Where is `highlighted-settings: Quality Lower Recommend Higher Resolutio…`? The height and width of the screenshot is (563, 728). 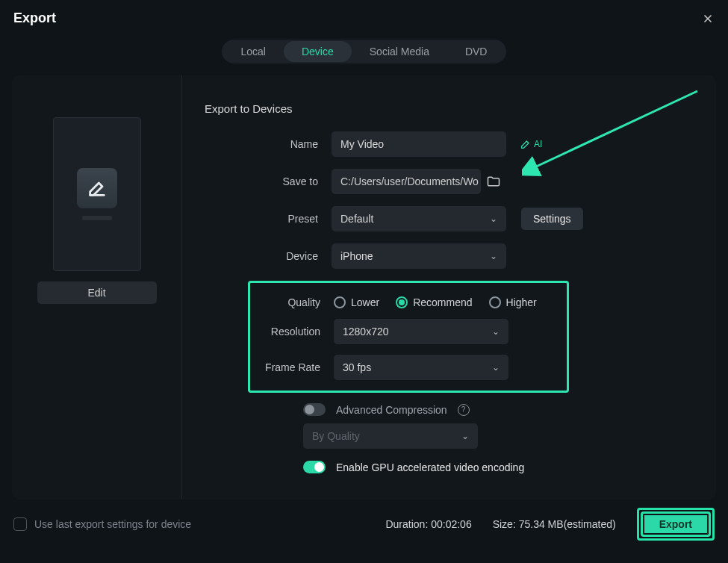
highlighted-settings: Quality Lower Recommend Higher Resolutio… is located at coordinates (408, 337).